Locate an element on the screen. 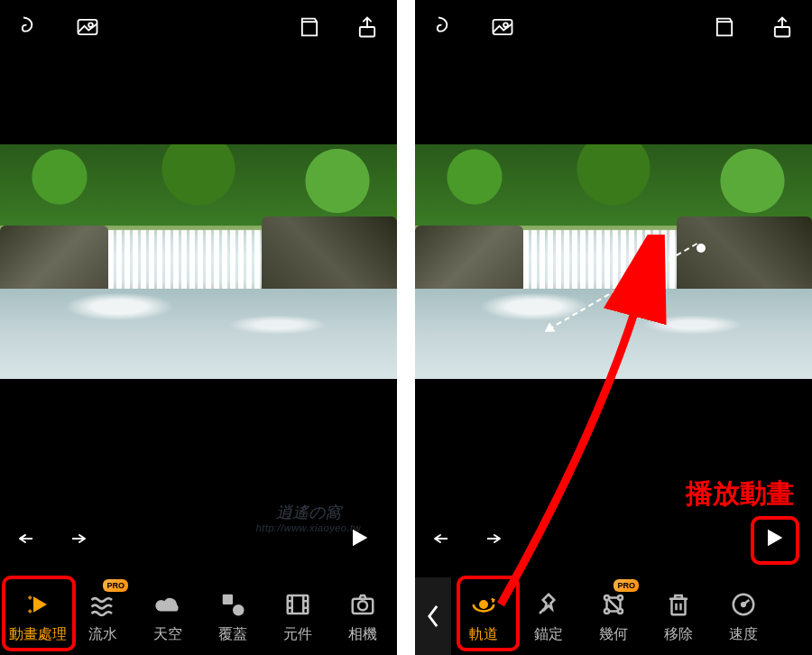 The width and height of the screenshot is (812, 655). tool-track: 軌道 is located at coordinates (484, 616).